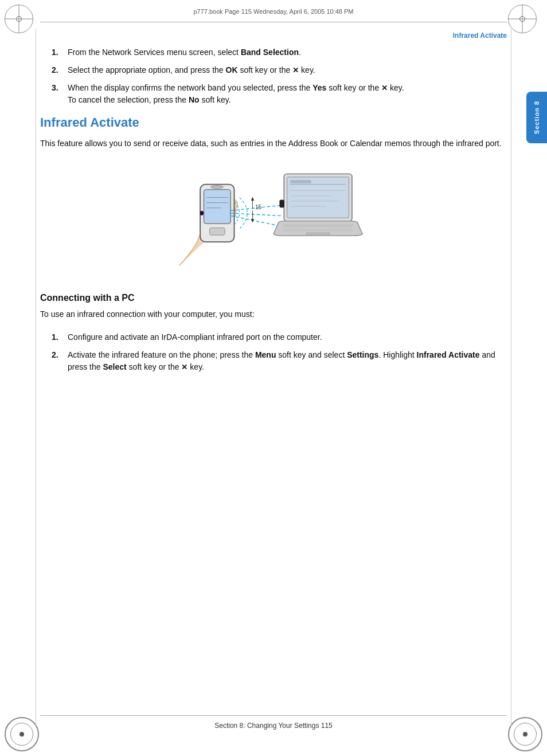 The height and width of the screenshot is (756, 547). What do you see at coordinates (279, 361) in the screenshot?
I see `list-item: 2. Activate the infrared feature on the …` at bounding box center [279, 361].